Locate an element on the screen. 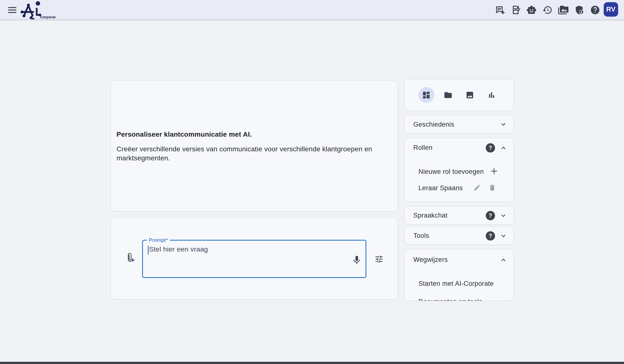 Image resolution: width=624 pixels, height=364 pixels. section-label: Wegwijzers is located at coordinates (430, 260).